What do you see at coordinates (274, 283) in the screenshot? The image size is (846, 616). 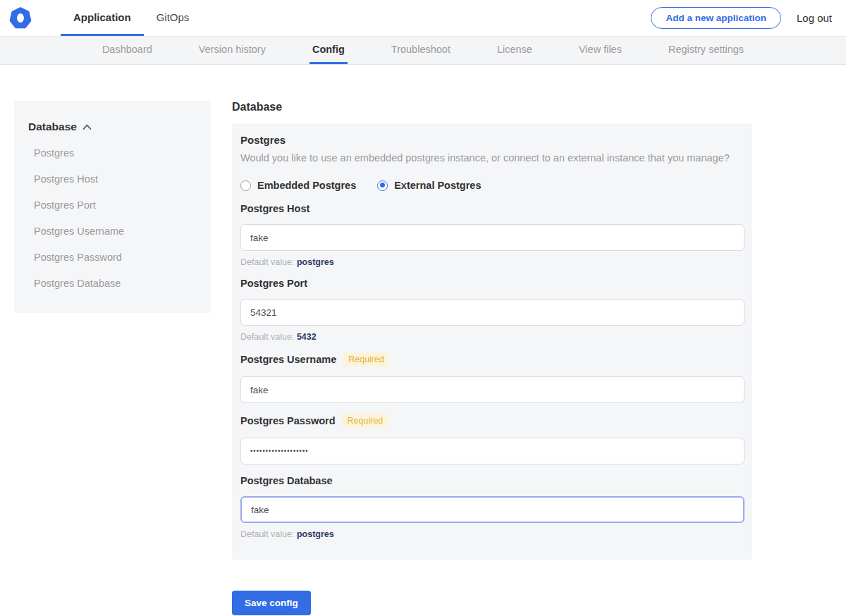 I see `field-label: Postgres Port` at bounding box center [274, 283].